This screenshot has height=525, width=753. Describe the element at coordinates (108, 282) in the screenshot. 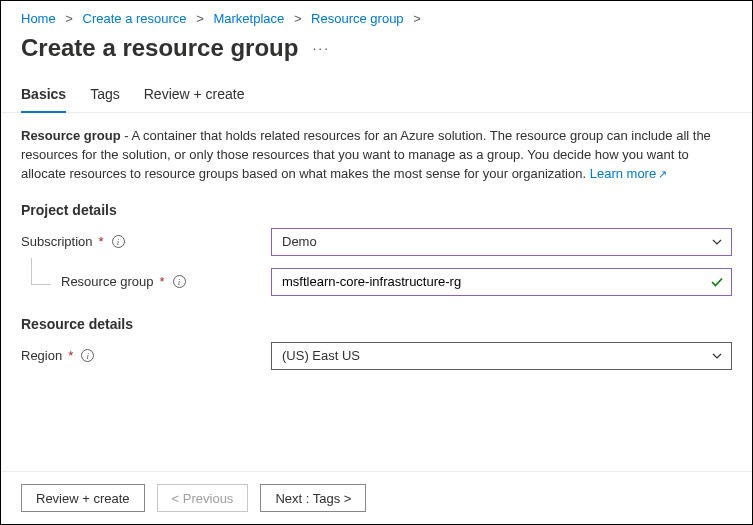

I see `resource-group-label: Resource group` at that location.